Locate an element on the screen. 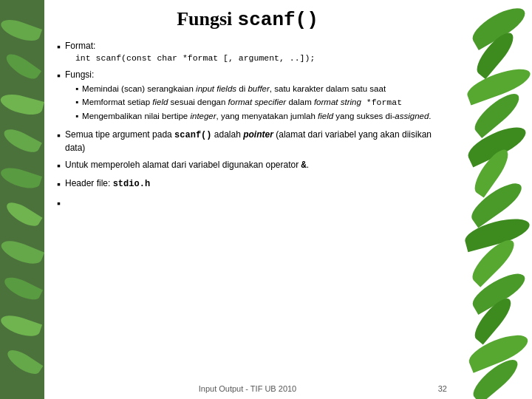 This screenshot has width=532, height=399. section-fungsi: ▪ Fungsi: ▪ Memindai (scan) serangkaian … is located at coordinates (248, 96).